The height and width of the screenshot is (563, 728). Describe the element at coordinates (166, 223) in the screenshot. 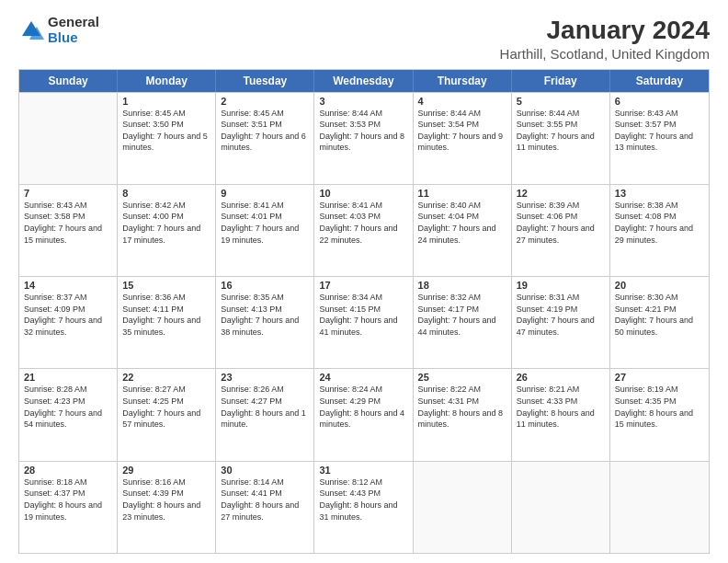

I see `day-info: Sunrise: 8:42 AM Sunset: 4:00 PM Dayligh…` at that location.